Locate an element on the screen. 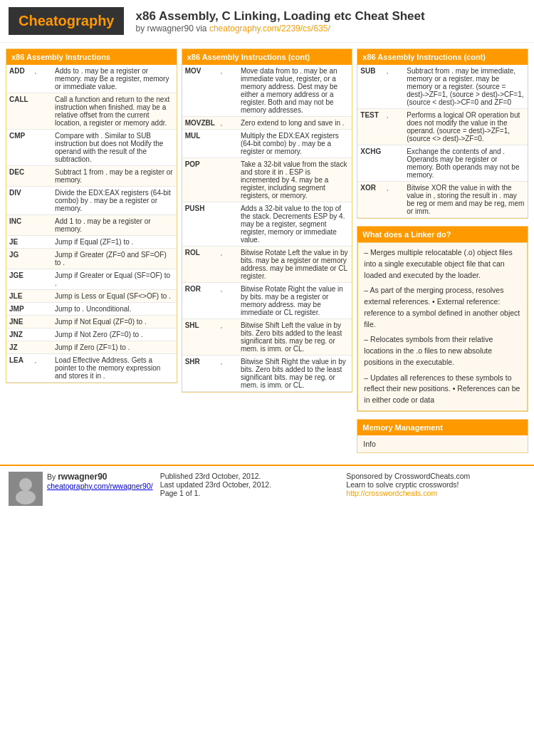  linker-item: – Updates all references to these symbol… is located at coordinates (443, 389).